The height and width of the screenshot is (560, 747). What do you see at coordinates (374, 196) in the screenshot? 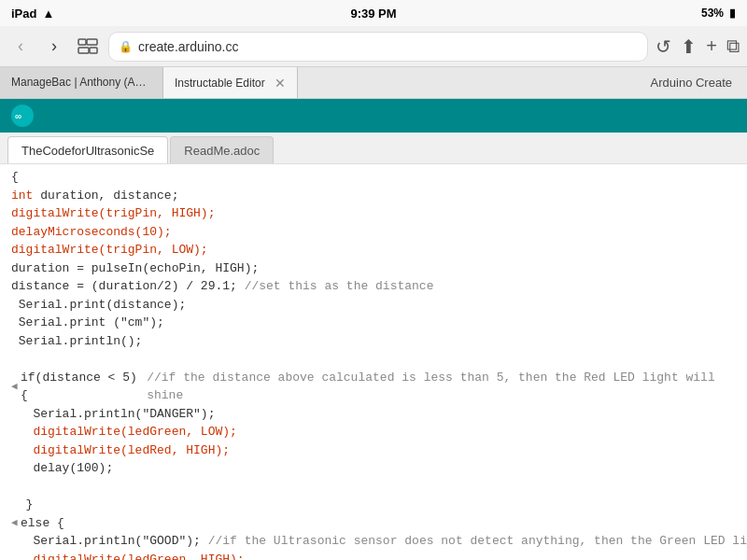
I see `code-line-2: int duration, distance;` at bounding box center [374, 196].